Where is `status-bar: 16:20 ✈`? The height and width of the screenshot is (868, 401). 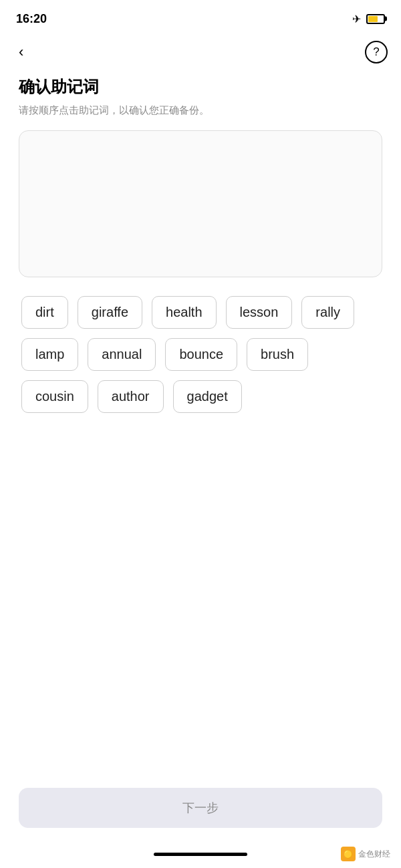 status-bar: 16:20 ✈ is located at coordinates (200, 17).